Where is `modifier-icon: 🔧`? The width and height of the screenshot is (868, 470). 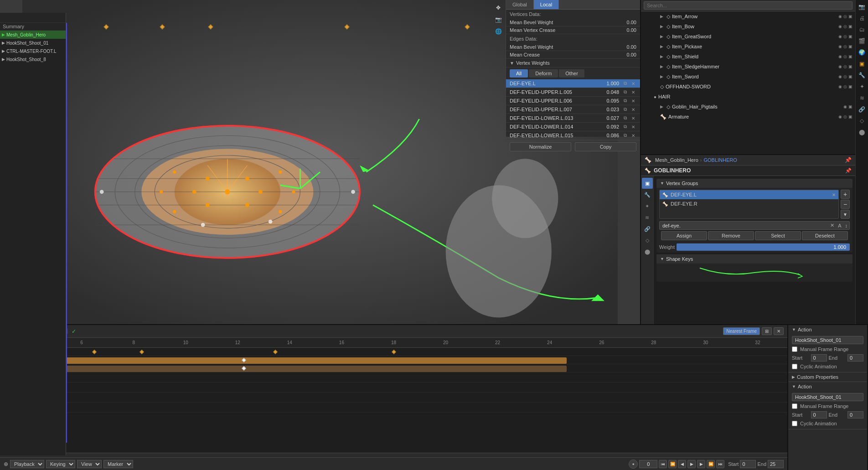 modifier-icon: 🔧 is located at coordinates (862, 75).